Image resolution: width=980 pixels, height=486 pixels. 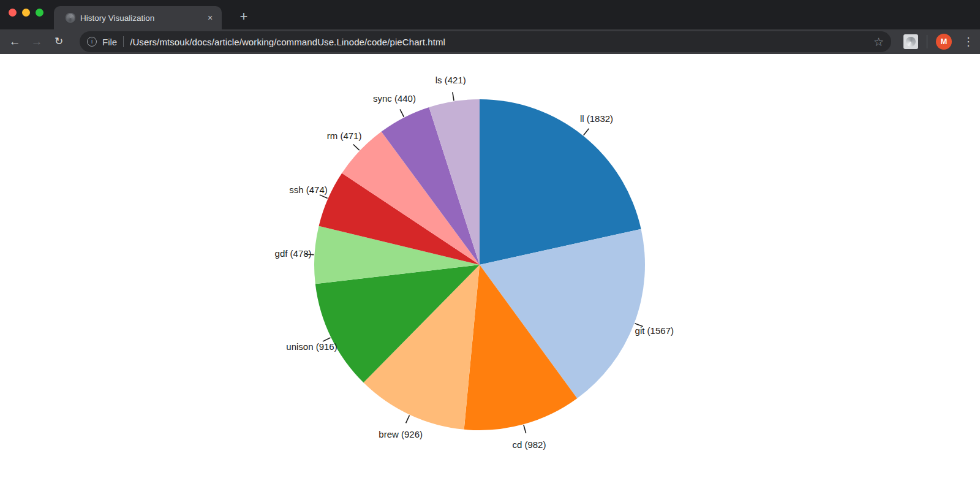 I want to click on pie-slice-label-rm: rm (471), so click(x=344, y=136).